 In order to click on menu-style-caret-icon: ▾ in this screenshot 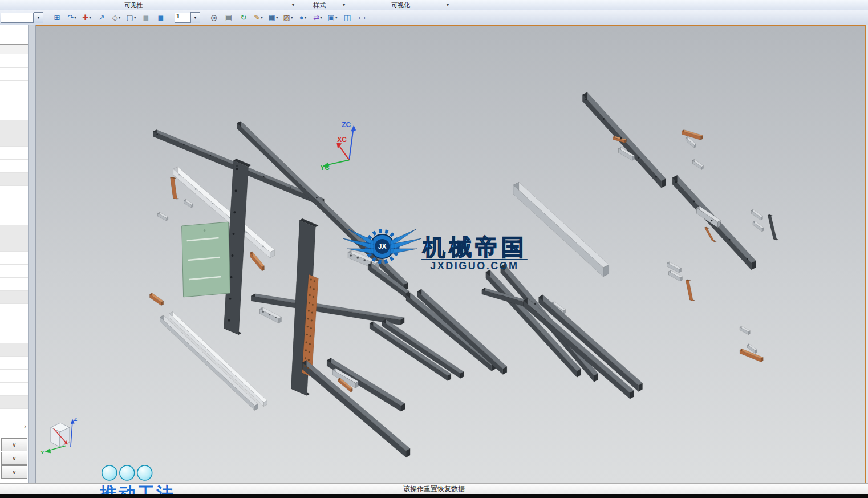, I will do `click(344, 5)`.